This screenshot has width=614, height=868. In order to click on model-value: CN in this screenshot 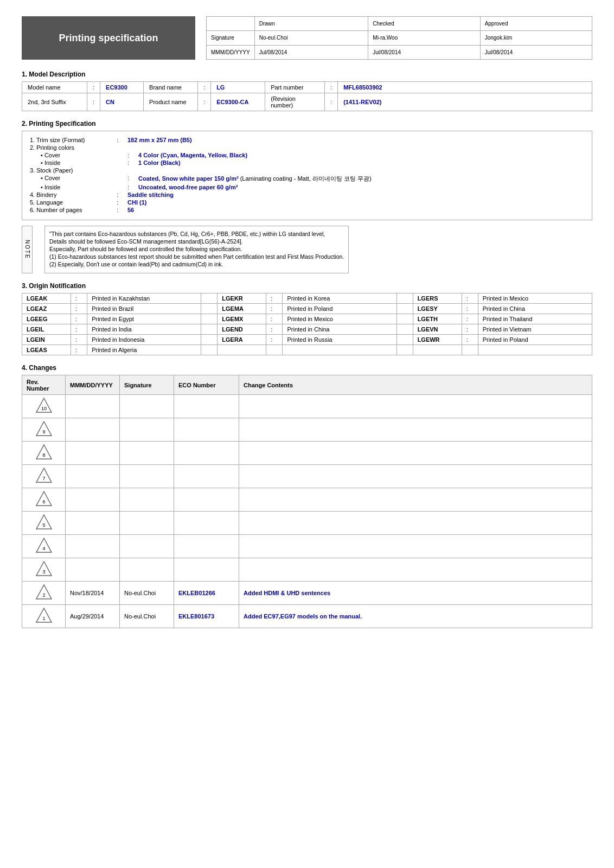, I will do `click(122, 102)`.